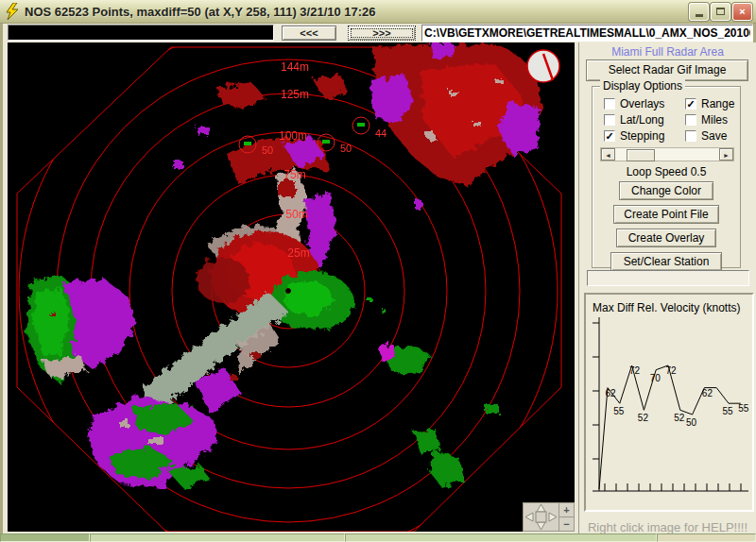 The width and height of the screenshot is (756, 542). I want to click on overlays-label: Overlays, so click(643, 104).